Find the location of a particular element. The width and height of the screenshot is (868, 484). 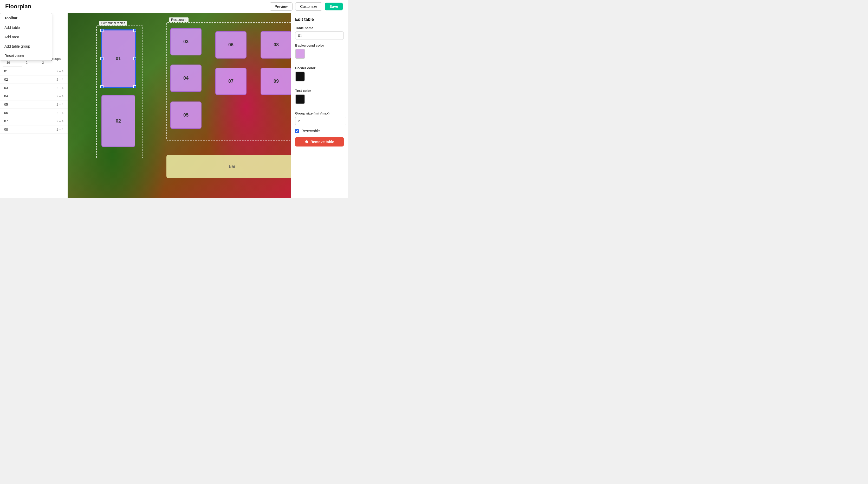

customize-button: Customize is located at coordinates (309, 7).